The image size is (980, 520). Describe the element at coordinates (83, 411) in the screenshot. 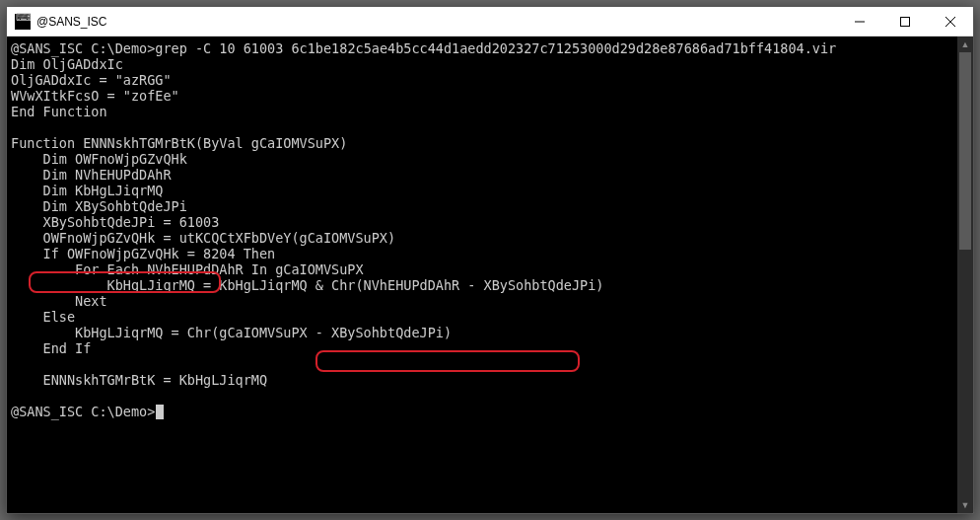

I see `prompt-line-2: @SANS_ISC C:\Demo>` at that location.